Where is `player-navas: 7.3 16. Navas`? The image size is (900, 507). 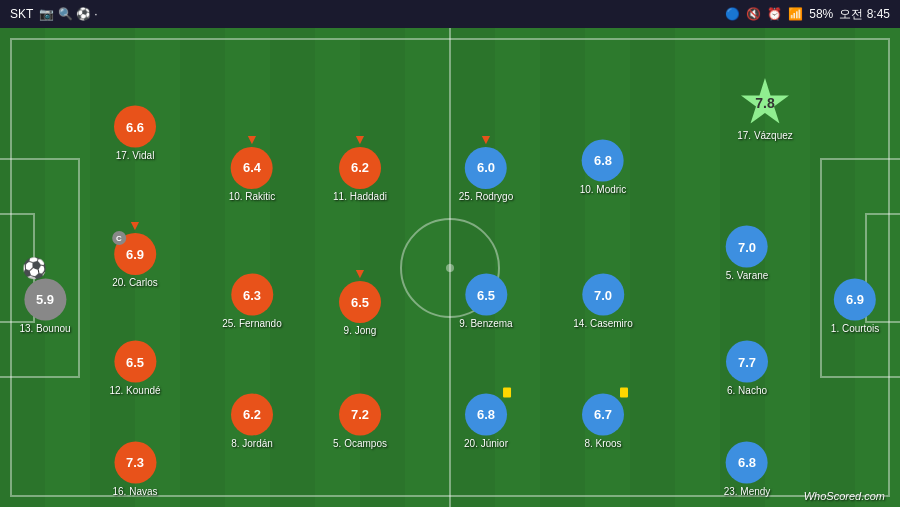
player-navas: 7.3 16. Navas is located at coordinates (134, 468).